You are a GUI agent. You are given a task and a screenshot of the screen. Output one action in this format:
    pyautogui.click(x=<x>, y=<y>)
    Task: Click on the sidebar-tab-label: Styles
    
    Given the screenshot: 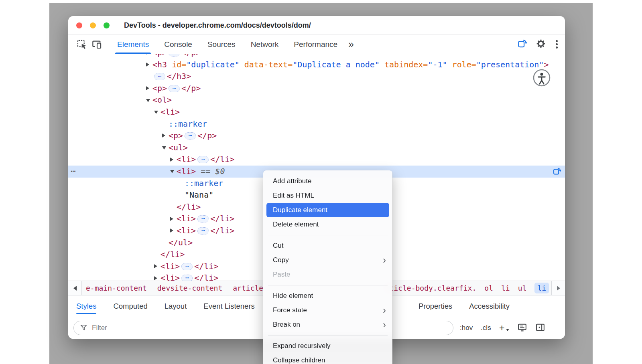 What is the action you would take?
    pyautogui.click(x=86, y=306)
    